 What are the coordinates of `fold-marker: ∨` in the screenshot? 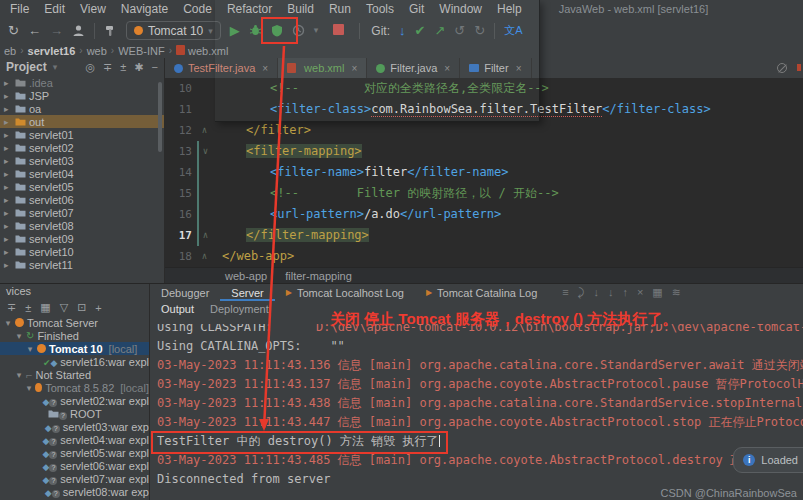 It's located at (204, 152).